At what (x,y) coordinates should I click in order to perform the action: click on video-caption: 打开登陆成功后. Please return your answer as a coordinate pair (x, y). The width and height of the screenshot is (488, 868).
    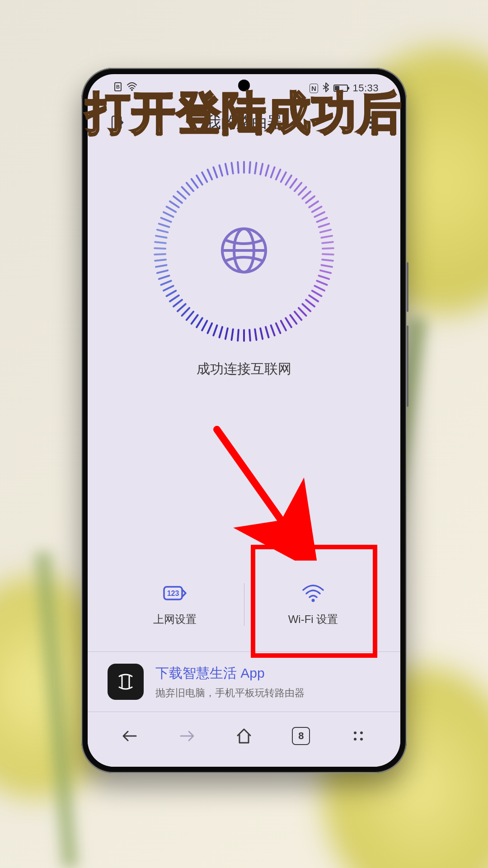
    Looking at the image, I should click on (244, 113).